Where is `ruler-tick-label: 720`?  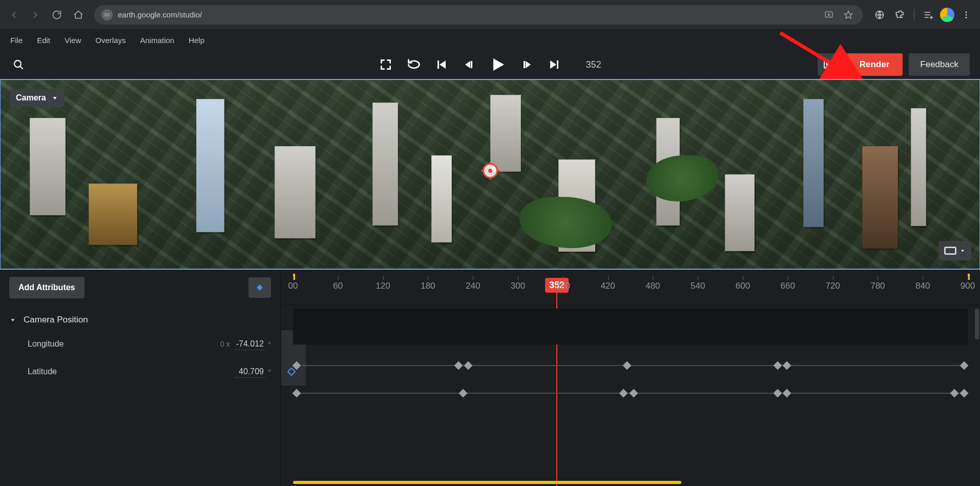
ruler-tick-label: 720 is located at coordinates (832, 286).